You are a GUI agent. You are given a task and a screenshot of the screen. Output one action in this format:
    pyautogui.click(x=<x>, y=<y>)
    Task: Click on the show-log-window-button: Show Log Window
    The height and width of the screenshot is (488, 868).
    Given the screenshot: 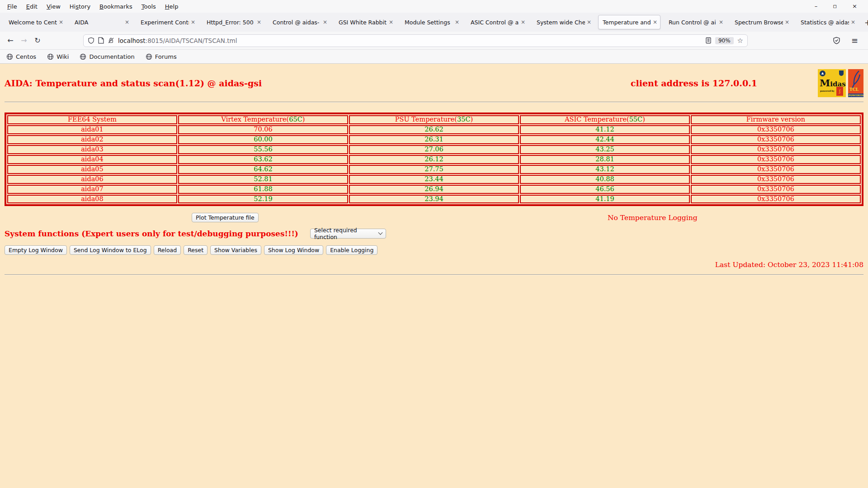 What is the action you would take?
    pyautogui.click(x=294, y=250)
    